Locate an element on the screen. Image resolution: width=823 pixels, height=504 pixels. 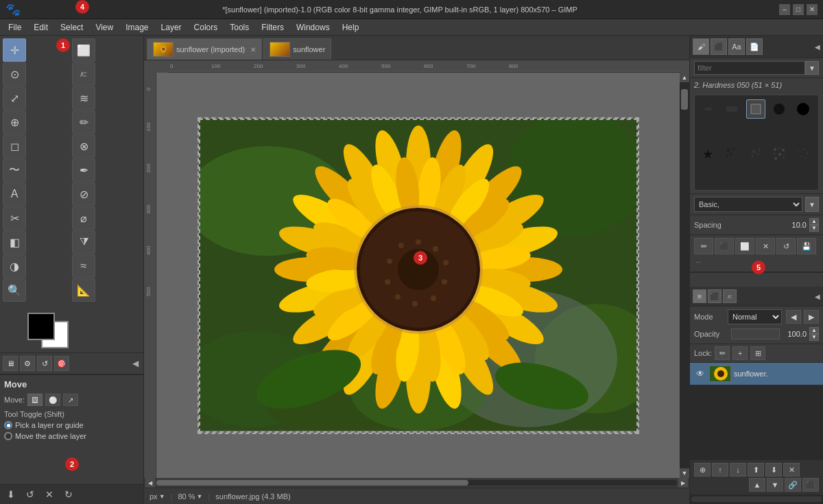
brush-swatch-line is located at coordinates (708, 109).